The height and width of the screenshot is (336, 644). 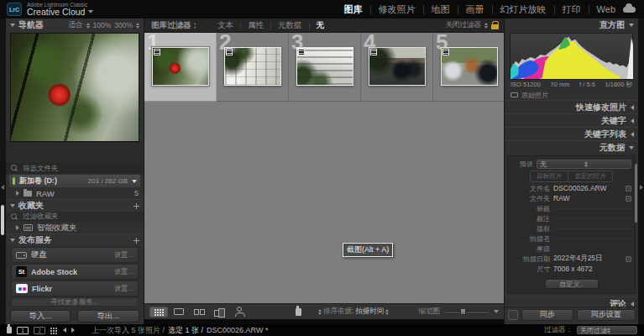 I want to click on filmstrip-source-text: 上一次导入 5 张照片 /, so click(x=128, y=331).